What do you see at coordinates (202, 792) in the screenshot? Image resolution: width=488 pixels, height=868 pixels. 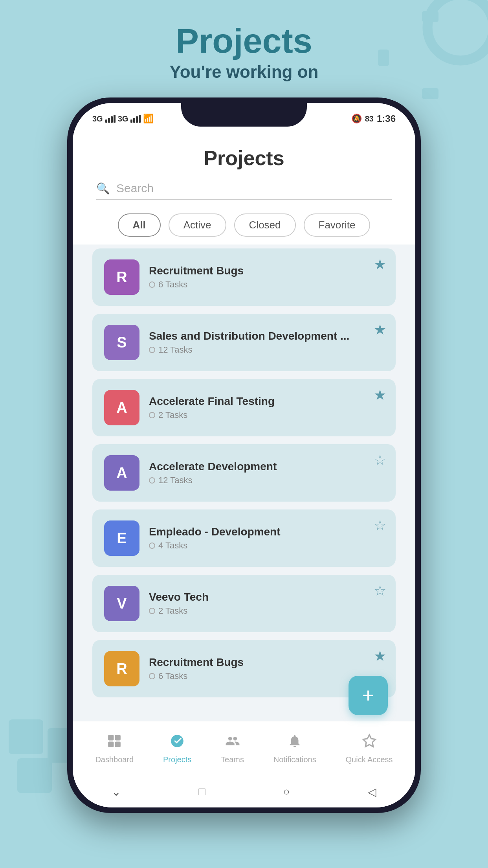 I see `nav-square: □` at bounding box center [202, 792].